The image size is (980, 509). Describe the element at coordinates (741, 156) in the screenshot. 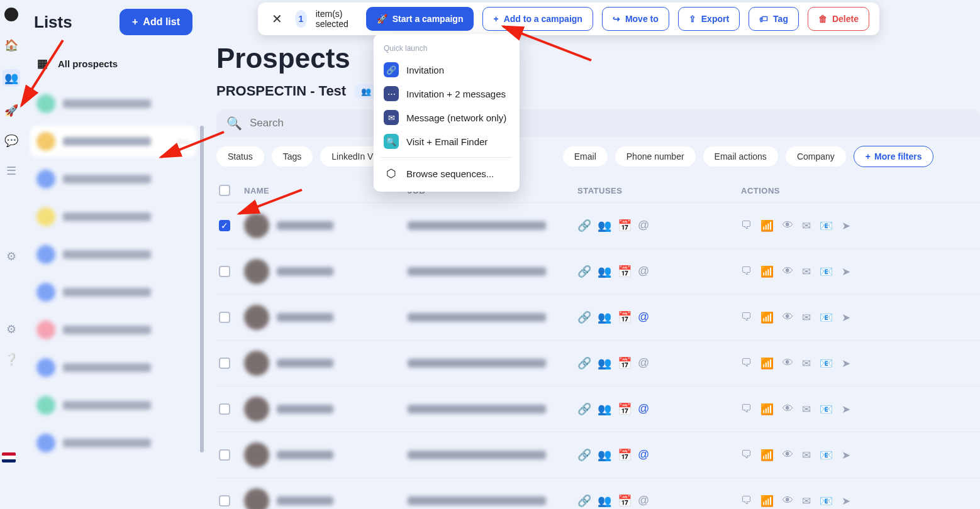

I see `filter-email-actions: Email actions` at that location.